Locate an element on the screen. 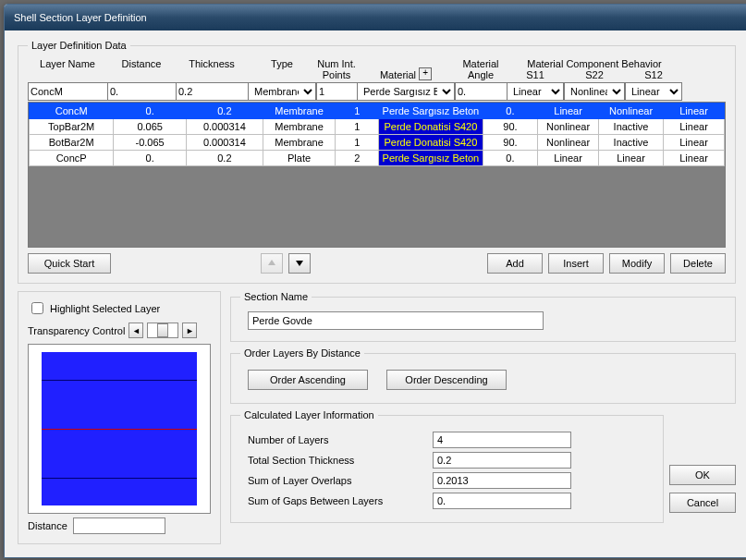  add-button: Add is located at coordinates (515, 263).